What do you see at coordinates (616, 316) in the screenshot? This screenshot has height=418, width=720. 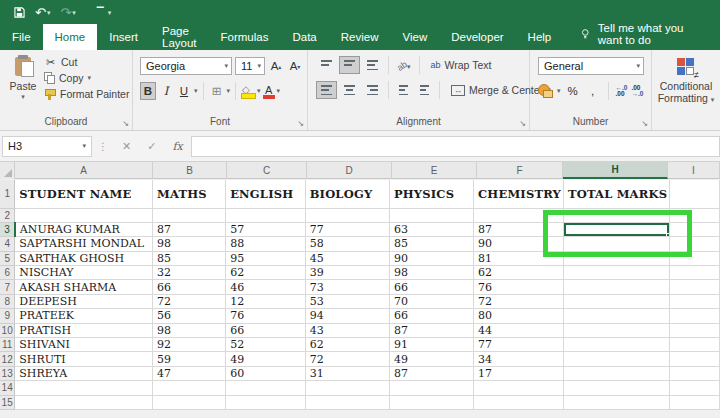 I see `cell-H9` at bounding box center [616, 316].